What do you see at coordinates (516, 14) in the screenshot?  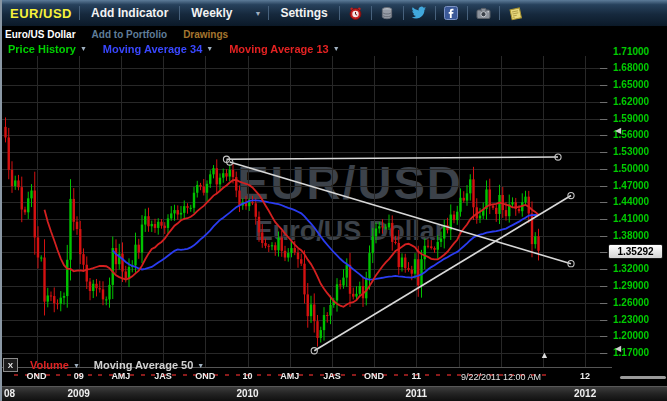 I see `notes-icon` at bounding box center [516, 14].